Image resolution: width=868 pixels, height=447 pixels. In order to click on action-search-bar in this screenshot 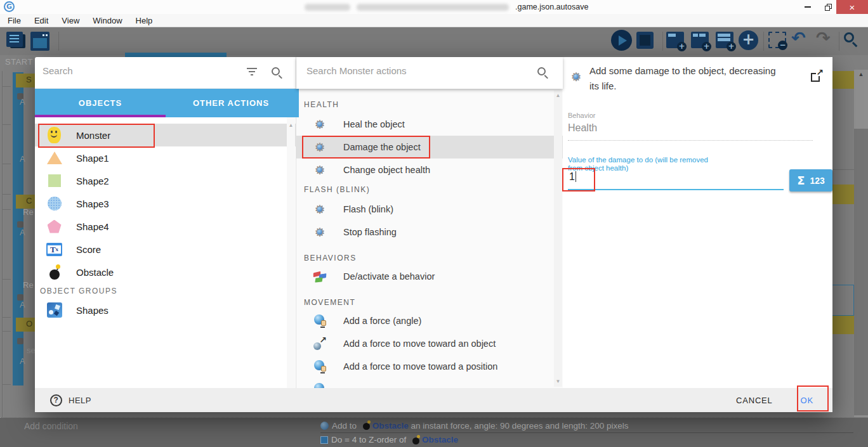, I will do `click(430, 73)`.